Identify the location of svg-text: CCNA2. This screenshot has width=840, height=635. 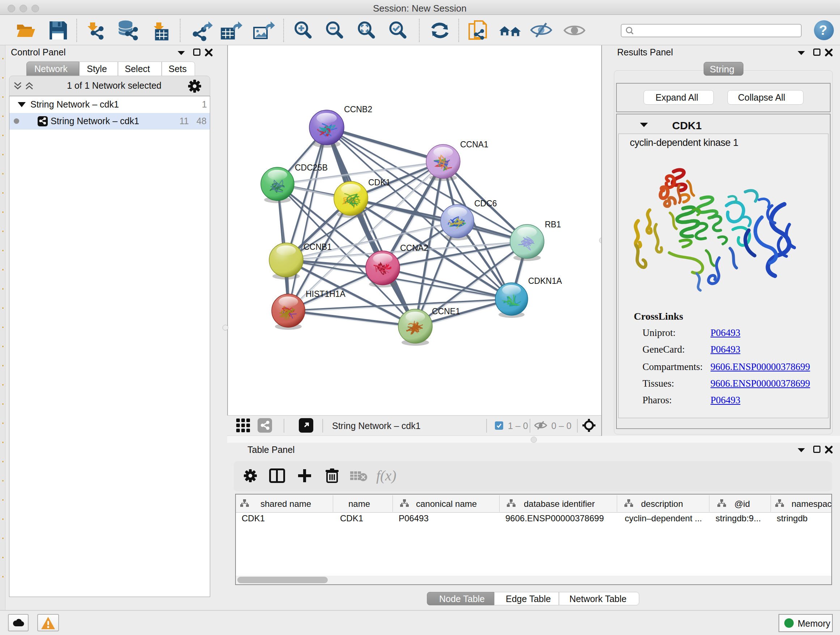
(414, 248).